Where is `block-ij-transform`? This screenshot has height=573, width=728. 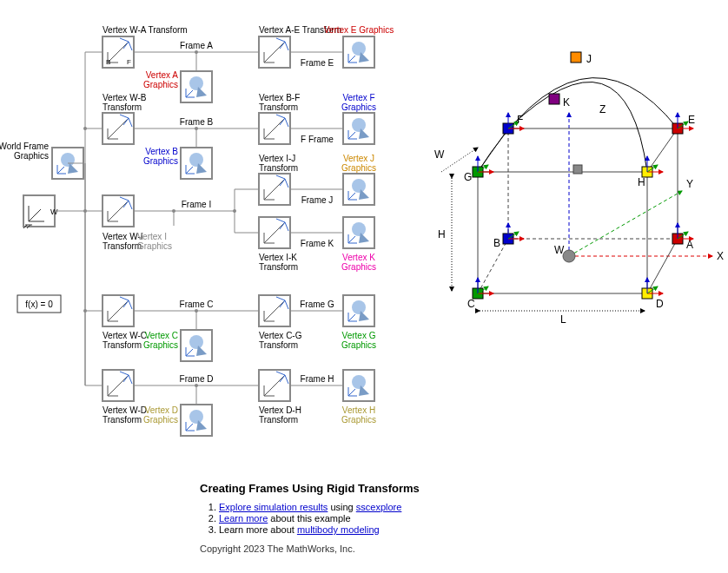
block-ij-transform is located at coordinates (275, 189).